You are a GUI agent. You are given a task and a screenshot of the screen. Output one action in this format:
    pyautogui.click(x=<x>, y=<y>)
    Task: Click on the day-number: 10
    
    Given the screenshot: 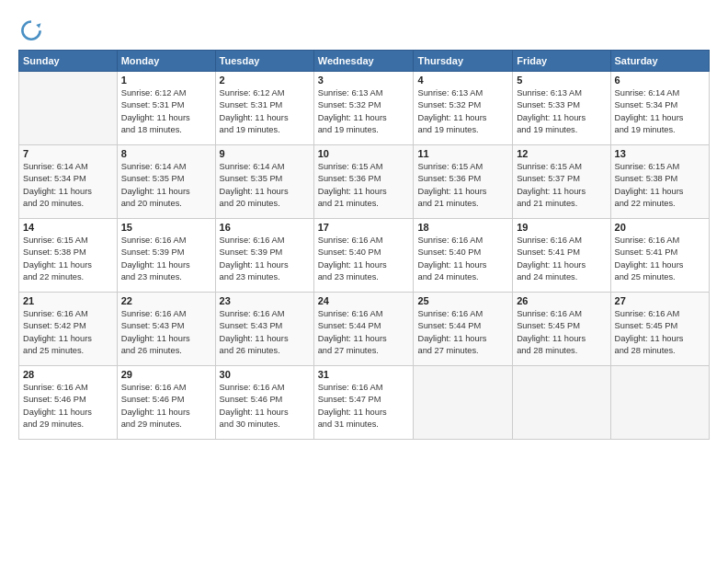 What is the action you would take?
    pyautogui.click(x=364, y=154)
    